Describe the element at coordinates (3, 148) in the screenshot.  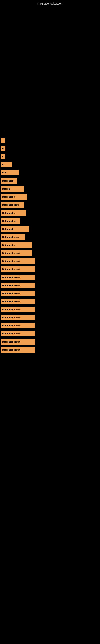
I see `bar-label: B` at that location.